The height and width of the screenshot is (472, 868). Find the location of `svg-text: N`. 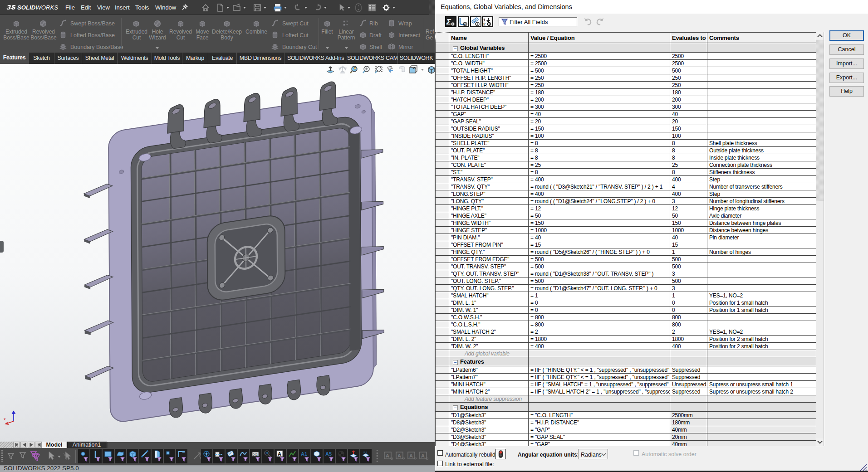

svg-text: N is located at coordinates (267, 453).